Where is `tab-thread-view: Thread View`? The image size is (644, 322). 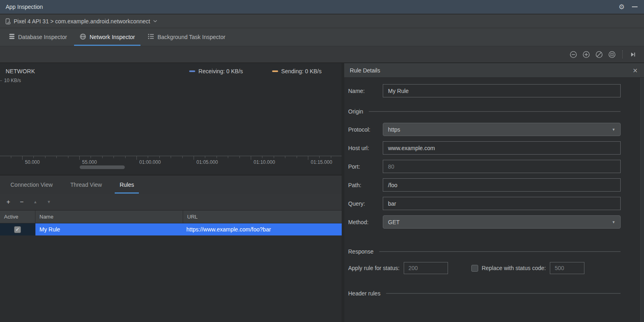
tab-thread-view: Thread View is located at coordinates (86, 184).